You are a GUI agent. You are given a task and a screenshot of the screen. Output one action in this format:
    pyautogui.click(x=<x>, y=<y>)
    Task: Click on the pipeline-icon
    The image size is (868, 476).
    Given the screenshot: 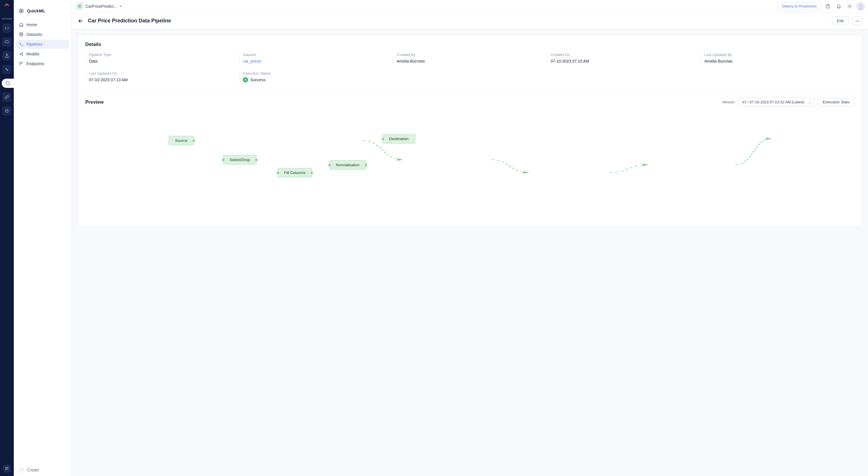 What is the action you would take?
    pyautogui.click(x=21, y=44)
    